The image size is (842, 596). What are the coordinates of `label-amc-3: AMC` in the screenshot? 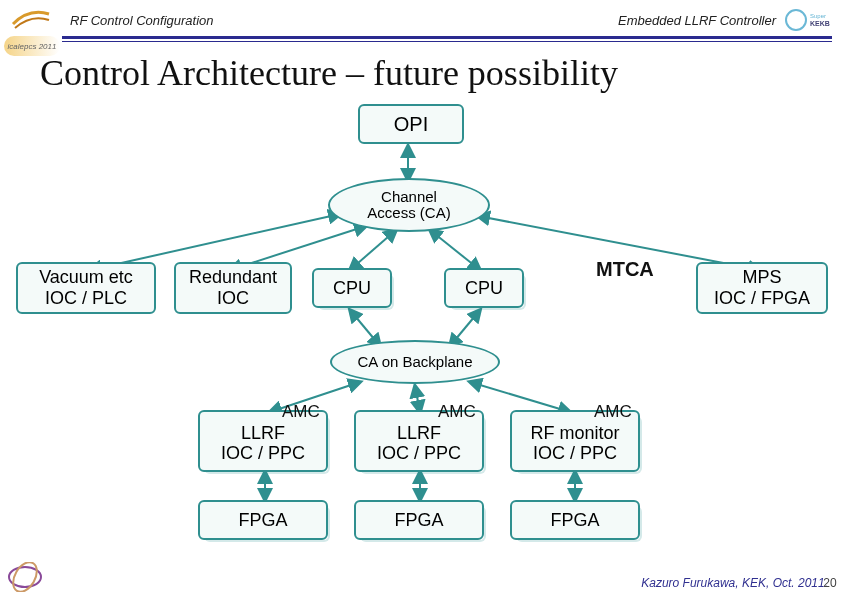 It's located at (613, 412).